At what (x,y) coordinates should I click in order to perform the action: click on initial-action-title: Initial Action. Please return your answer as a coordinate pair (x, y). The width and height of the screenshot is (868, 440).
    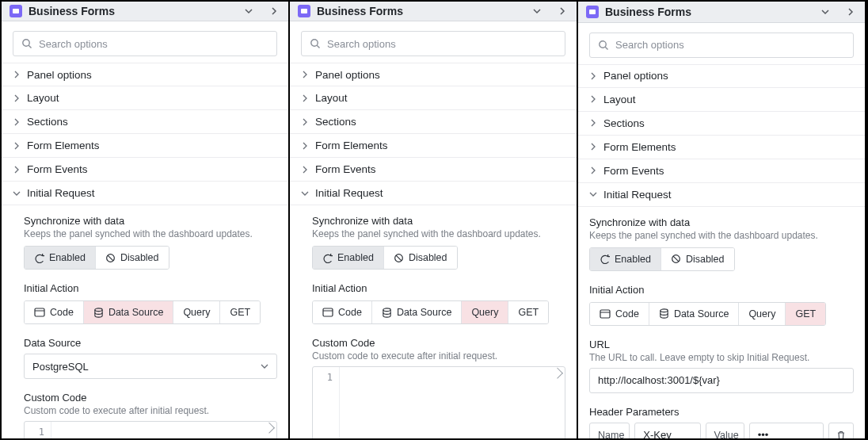
    Looking at the image, I should click on (439, 289).